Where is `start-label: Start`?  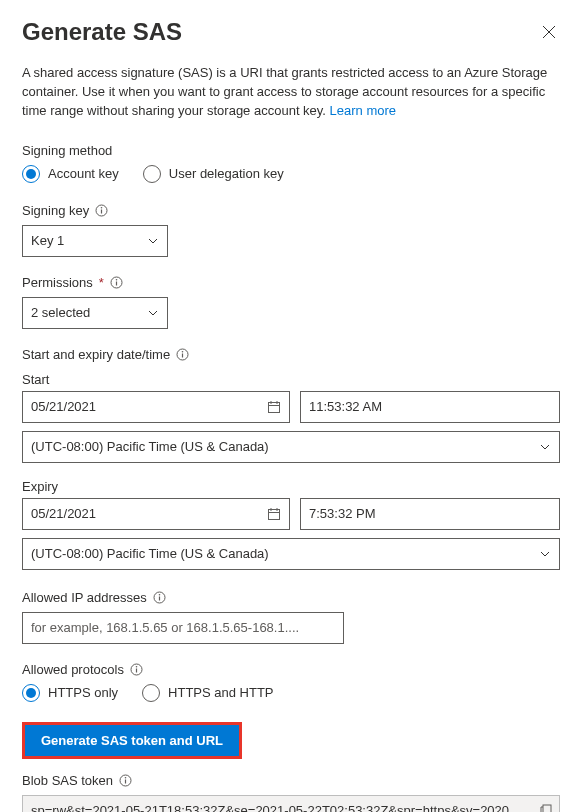
start-label: Start is located at coordinates (36, 380).